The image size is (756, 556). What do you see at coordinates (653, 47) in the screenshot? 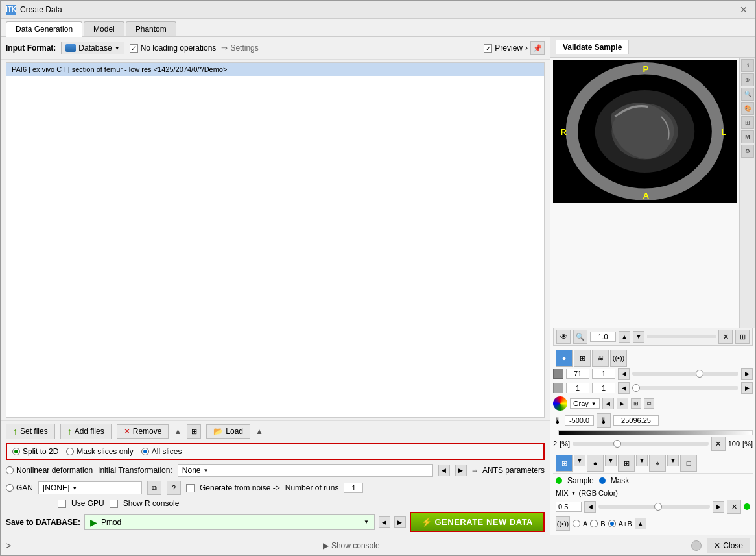
I see `validate-sample-tab: Validate Sample` at bounding box center [653, 47].